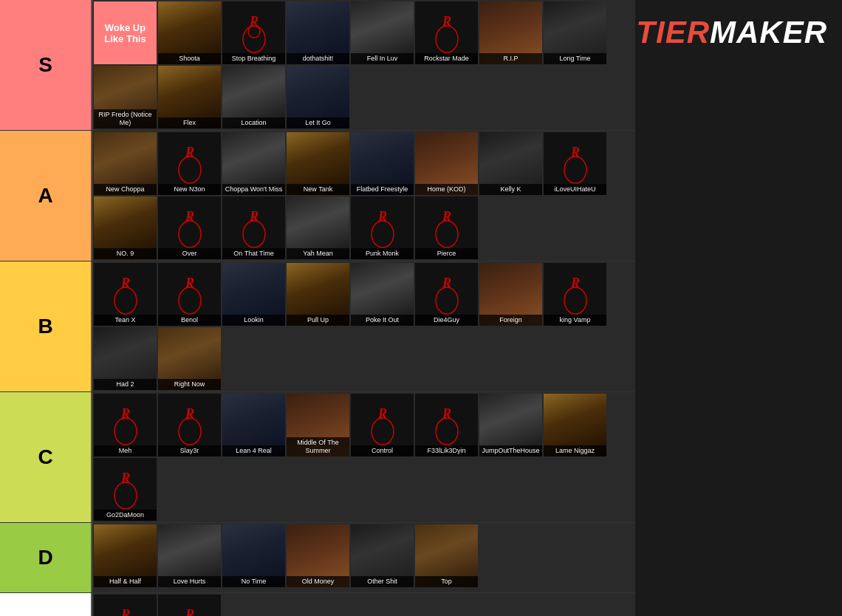 This screenshot has height=616, width=842. Describe the element at coordinates (46, 558) in the screenshot. I see `tier-label-d: D` at that location.